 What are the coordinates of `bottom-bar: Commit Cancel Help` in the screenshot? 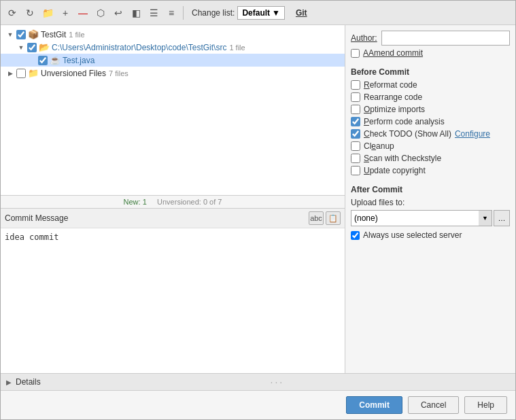 It's located at (258, 405).